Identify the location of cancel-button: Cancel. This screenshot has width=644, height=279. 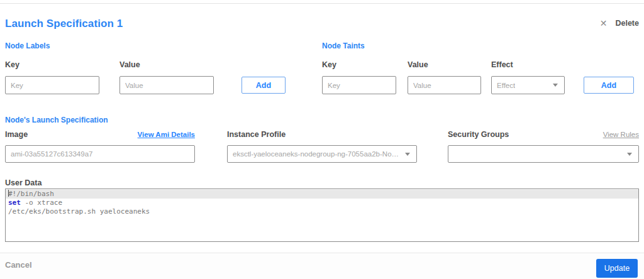
(19, 265).